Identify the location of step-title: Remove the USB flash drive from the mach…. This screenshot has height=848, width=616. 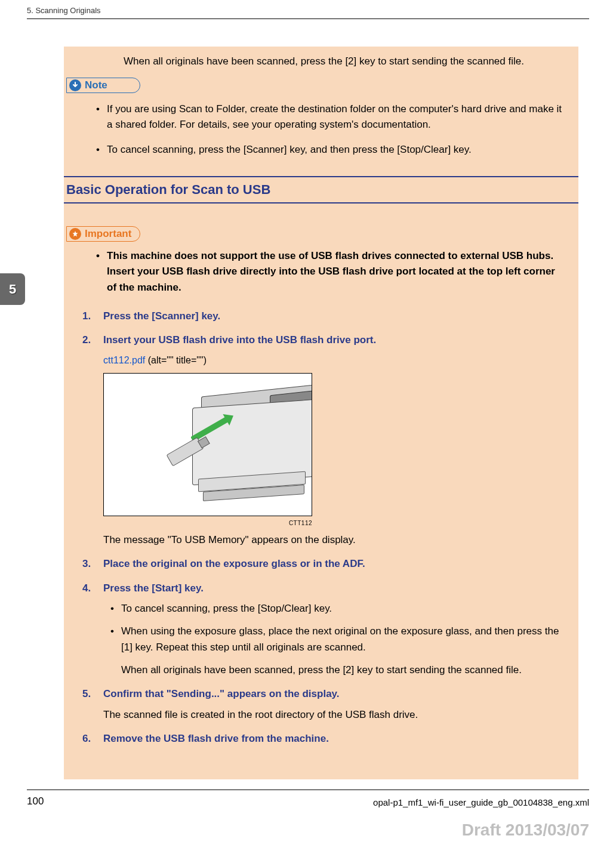
(333, 739).